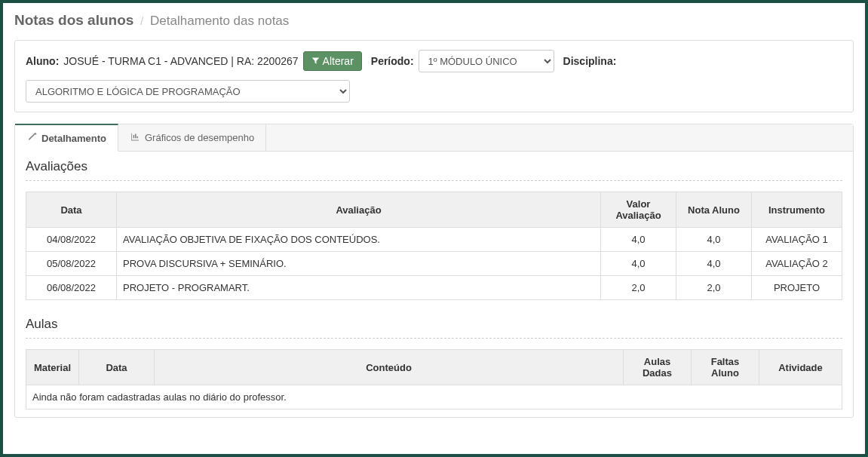 This screenshot has width=868, height=457. Describe the element at coordinates (359, 264) in the screenshot. I see `cell-avaliacao: PROVA DISCURSIVA + SEMINÁRIO.` at that location.